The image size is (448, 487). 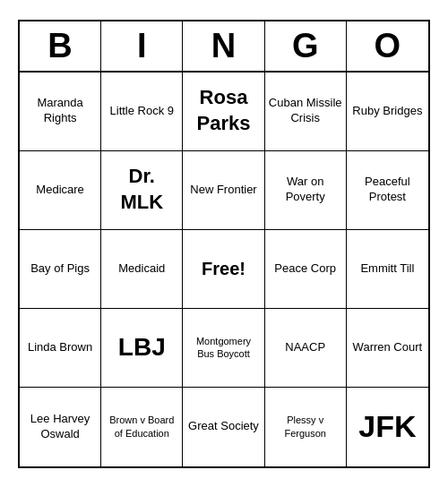 I want to click on bingo-cell-19: Warren Court, so click(x=387, y=348).